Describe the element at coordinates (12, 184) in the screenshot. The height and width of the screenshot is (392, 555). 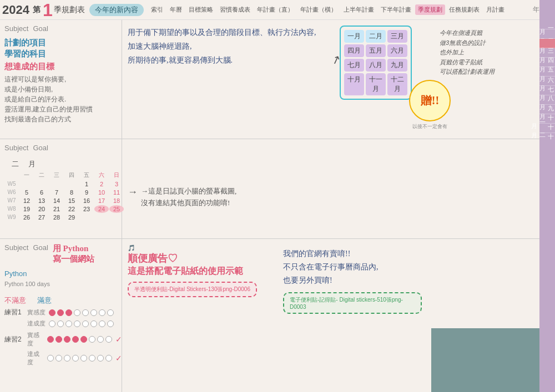
I see `cal-w5: W5` at that location.